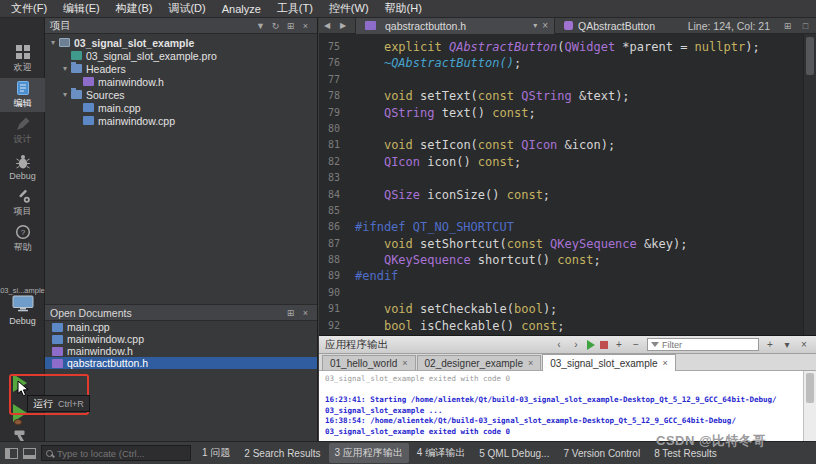  What do you see at coordinates (514, 454) in the screenshot?
I see `output-pane-button: 5 QML Debug...` at bounding box center [514, 454].